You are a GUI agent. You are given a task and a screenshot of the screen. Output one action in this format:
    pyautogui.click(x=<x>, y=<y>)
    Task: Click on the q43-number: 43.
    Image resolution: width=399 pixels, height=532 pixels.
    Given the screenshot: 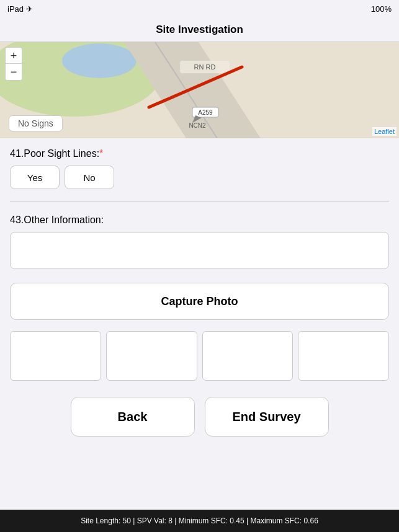 What is the action you would take?
    pyautogui.click(x=17, y=219)
    